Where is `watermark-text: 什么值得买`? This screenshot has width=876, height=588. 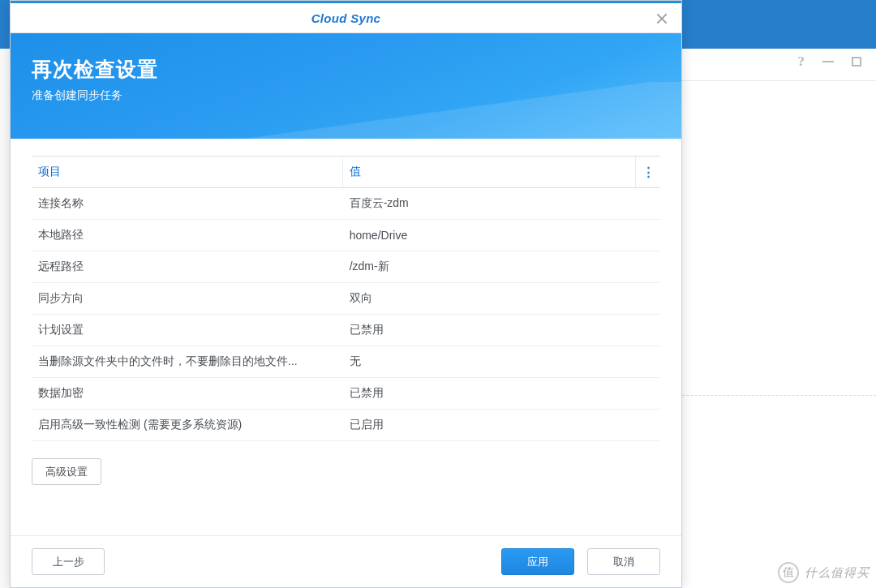 watermark-text: 什么值得买 is located at coordinates (837, 573).